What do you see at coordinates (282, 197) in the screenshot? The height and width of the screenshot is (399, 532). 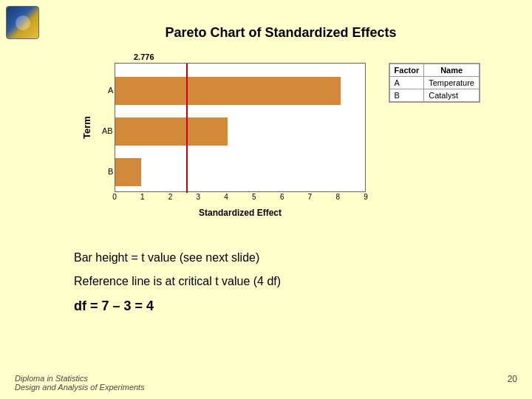 I see `x-tick-6: 6` at bounding box center [282, 197].